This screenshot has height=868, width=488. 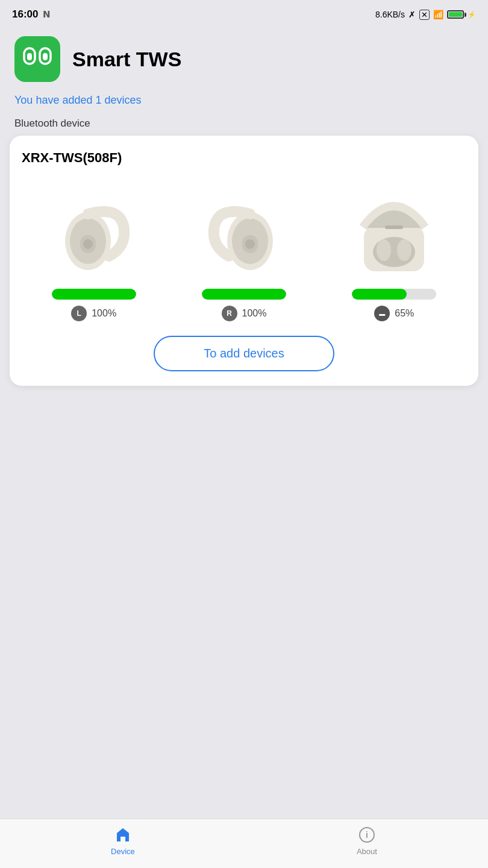 What do you see at coordinates (94, 313) in the screenshot?
I see `left-earbud-label: L 100%` at bounding box center [94, 313].